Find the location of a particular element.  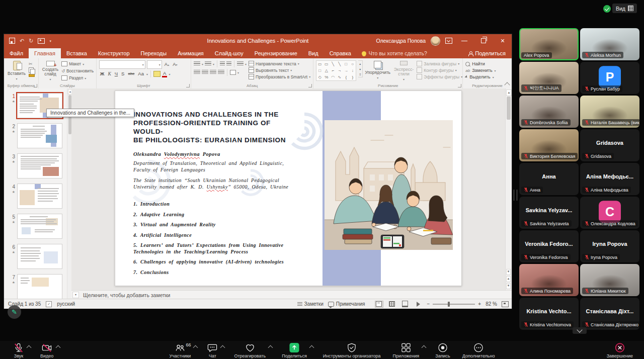

next-slide-icon: ▼ is located at coordinates (508, 286).